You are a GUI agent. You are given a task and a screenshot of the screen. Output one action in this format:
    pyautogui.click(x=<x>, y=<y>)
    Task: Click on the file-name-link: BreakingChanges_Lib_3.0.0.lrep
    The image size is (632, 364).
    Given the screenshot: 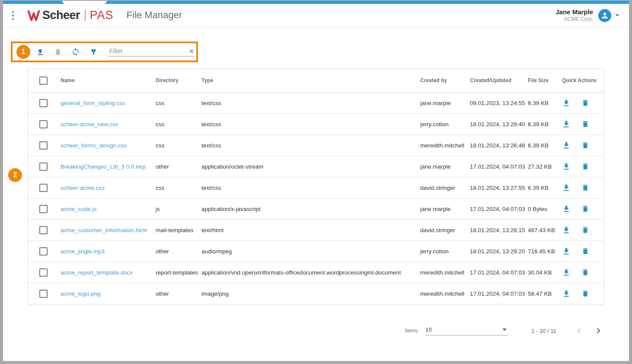 What is the action you would take?
    pyautogui.click(x=103, y=167)
    